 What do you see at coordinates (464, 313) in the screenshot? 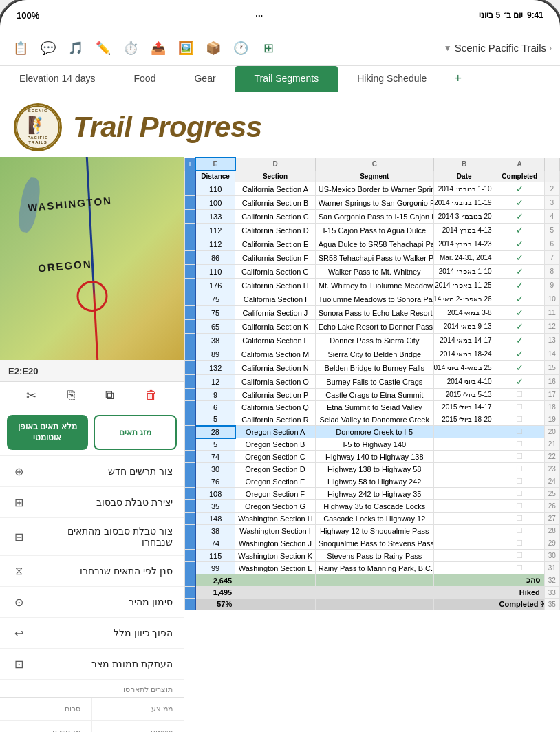
I see `cell-date: 3-8 במאי 2014` at bounding box center [464, 313].